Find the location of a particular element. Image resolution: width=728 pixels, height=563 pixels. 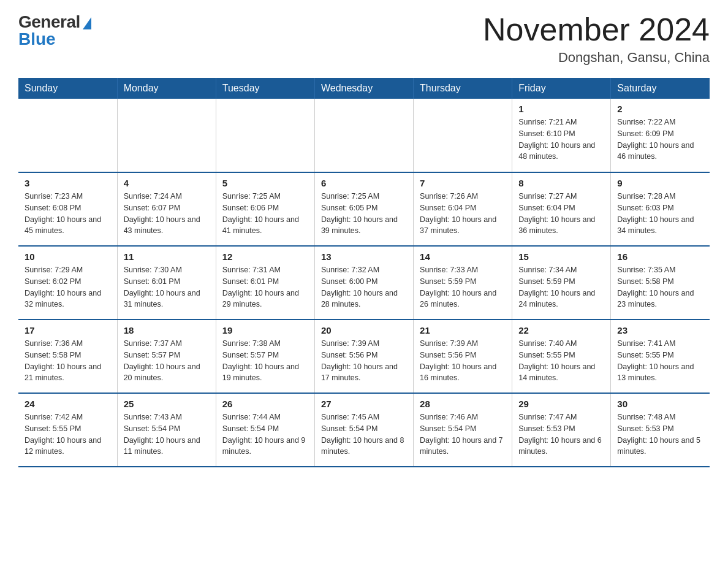

calendar-cell: 22Sunrise: 7:40 AMSunset: 5:55 PMDayligh… is located at coordinates (561, 356).